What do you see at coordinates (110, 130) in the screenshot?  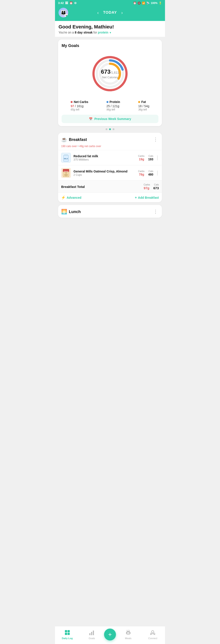 I see `carousel-dots` at bounding box center [110, 130].